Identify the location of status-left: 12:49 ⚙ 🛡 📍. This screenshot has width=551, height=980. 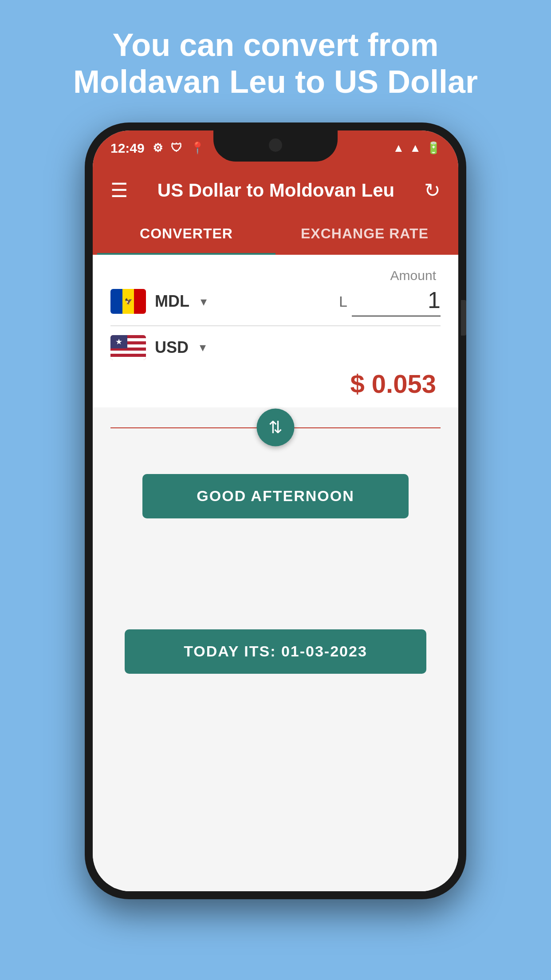
(157, 148).